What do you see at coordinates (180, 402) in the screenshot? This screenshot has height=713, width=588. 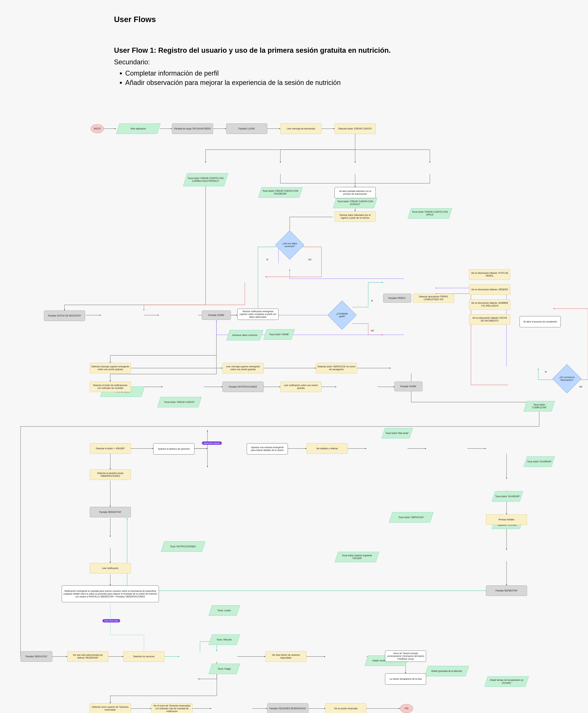 I see `action-tap-create: Tocar botón 'CREAR CUENTA'` at bounding box center [180, 402].